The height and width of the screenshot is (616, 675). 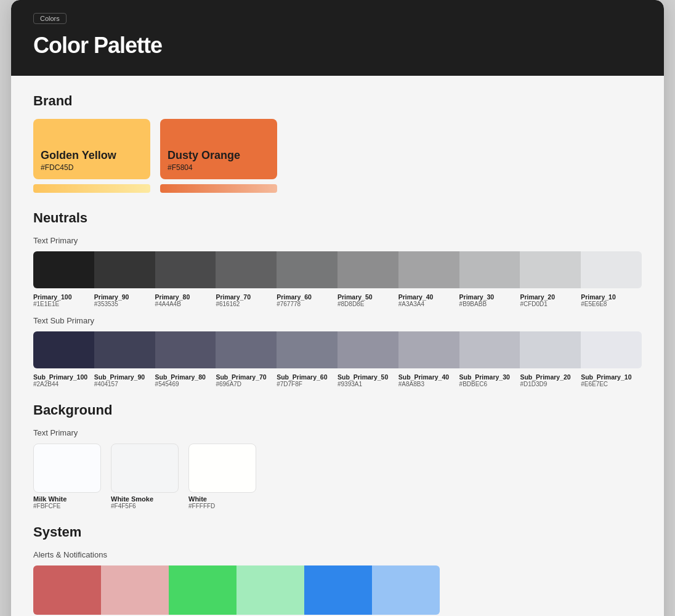 What do you see at coordinates (219, 188) in the screenshot?
I see `dusty-orange-gradient` at bounding box center [219, 188].